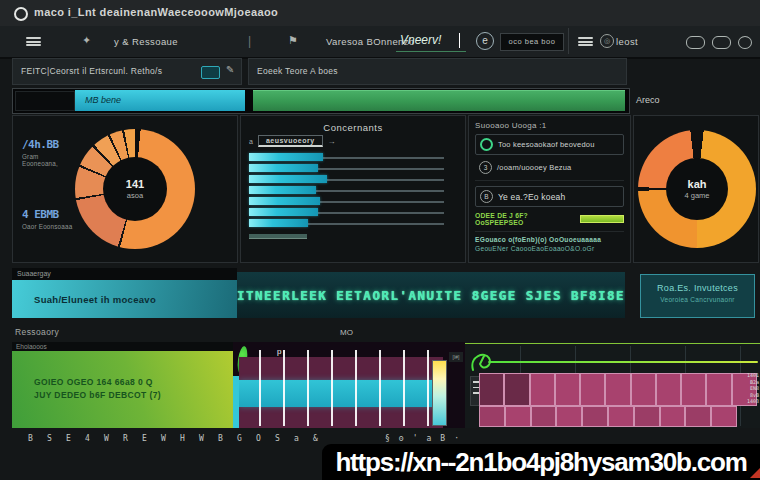 The width and height of the screenshot is (760, 480). What do you see at coordinates (380, 42) in the screenshot?
I see `toolbar: ✦ y & Ressoaue | ⚑ Varesoa BOnnenzo Vnee…` at bounding box center [380, 42].